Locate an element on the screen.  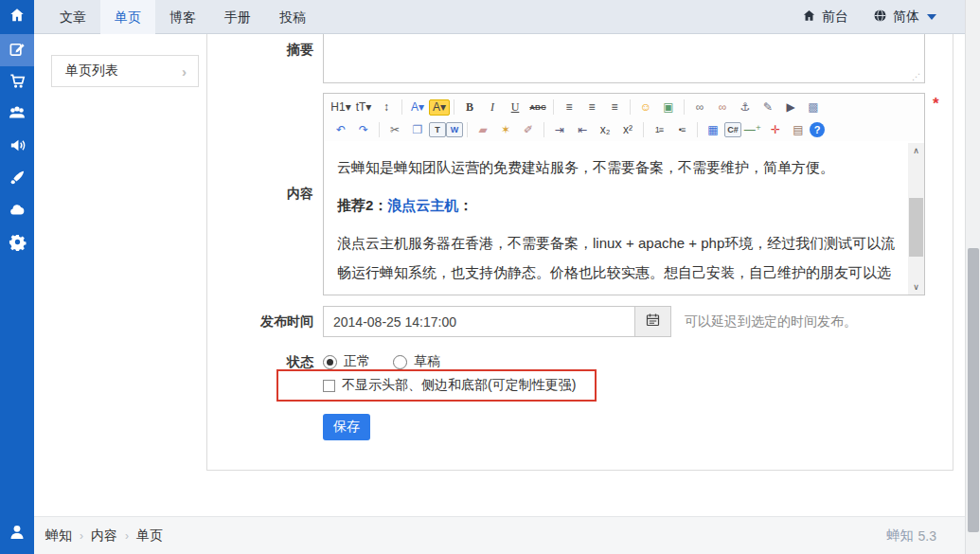
breadcrumb-item-0: 蝉知 is located at coordinates (59, 536).